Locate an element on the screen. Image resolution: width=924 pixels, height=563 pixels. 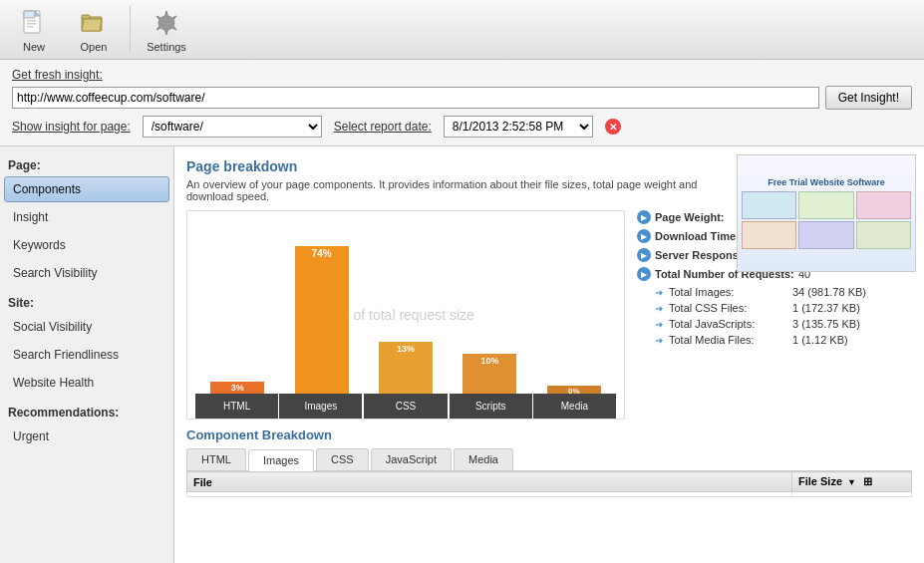
total-media-row: ➜ Total Media Files: 1 (1.12 KB) is located at coordinates (783, 340).